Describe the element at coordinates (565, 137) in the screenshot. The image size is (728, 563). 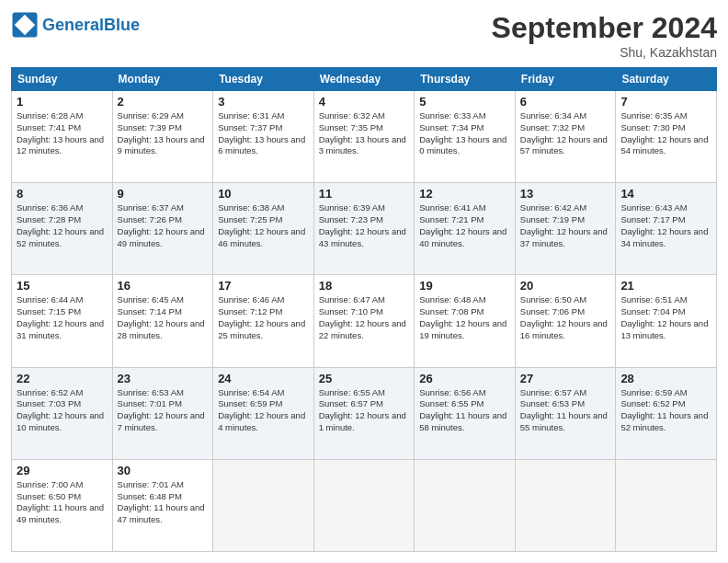
I see `table-row: 6 Sunrise: 6:34 AM Sunset: 7:32 PM Dayli…` at that location.